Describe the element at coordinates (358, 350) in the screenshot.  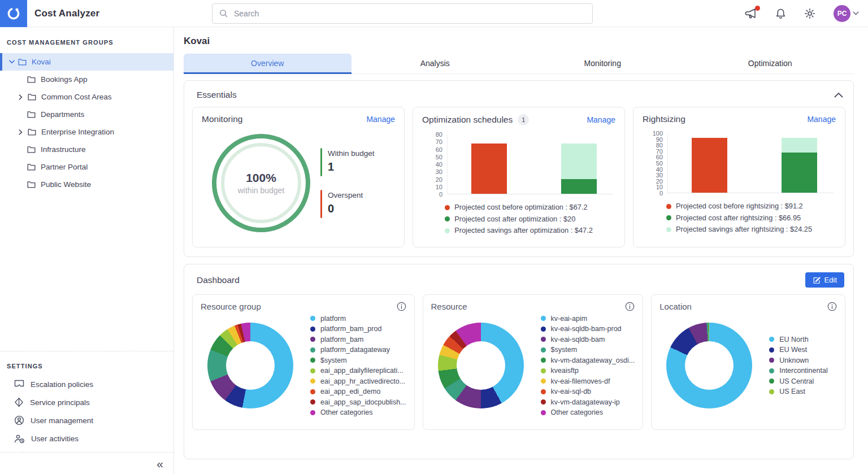
I see `legend-item: platform_datagateway` at that location.